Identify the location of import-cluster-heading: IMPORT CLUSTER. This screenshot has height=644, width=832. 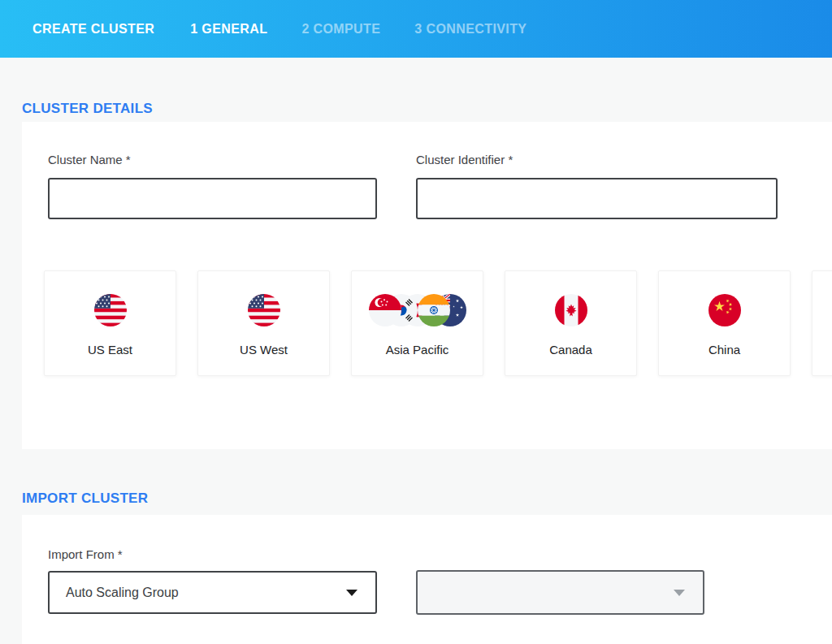
(84, 499).